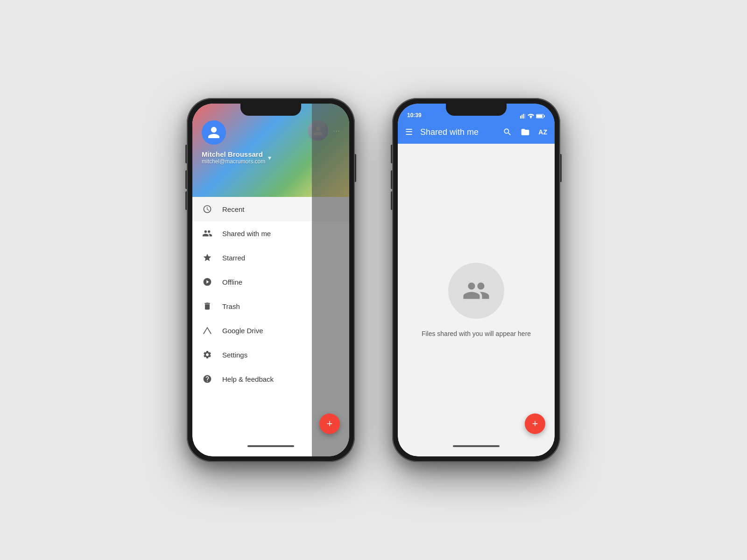 The width and height of the screenshot is (747, 560). I want to click on dropdown-arrow-icon: ▾, so click(270, 158).